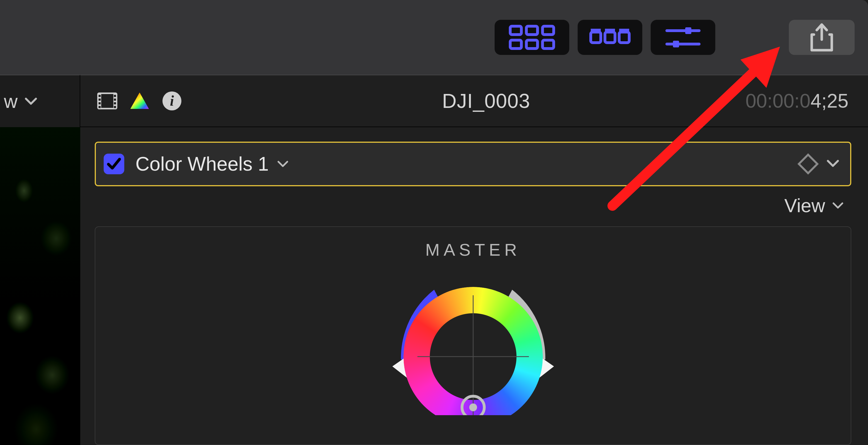 Image resolution: width=868 pixels, height=445 pixels. Describe the element at coordinates (40, 286) in the screenshot. I see `preview-thumbnail` at that location.